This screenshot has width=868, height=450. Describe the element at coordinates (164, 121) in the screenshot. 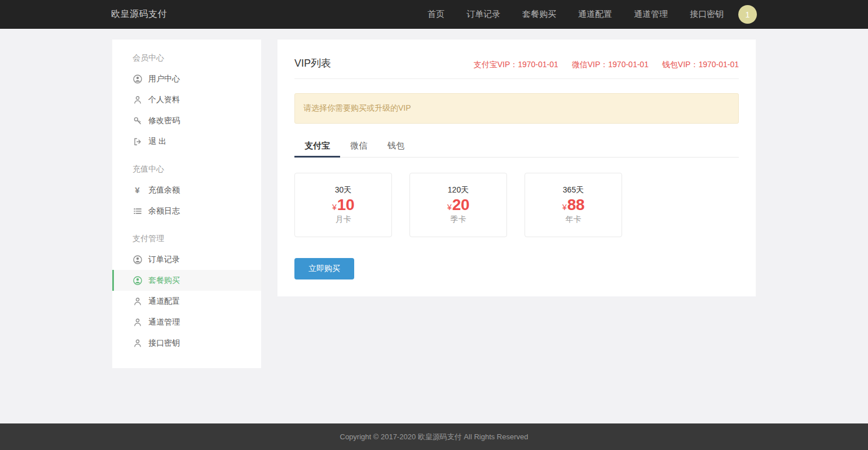

I see `sidebar-item-label: 修改密码` at that location.